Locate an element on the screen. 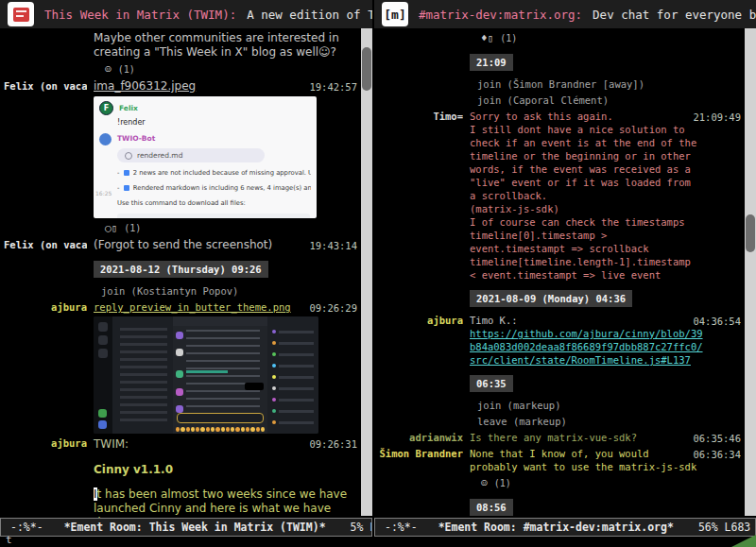 The height and width of the screenshot is (547, 756). membership-event: join (markeup) is located at coordinates (559, 405).